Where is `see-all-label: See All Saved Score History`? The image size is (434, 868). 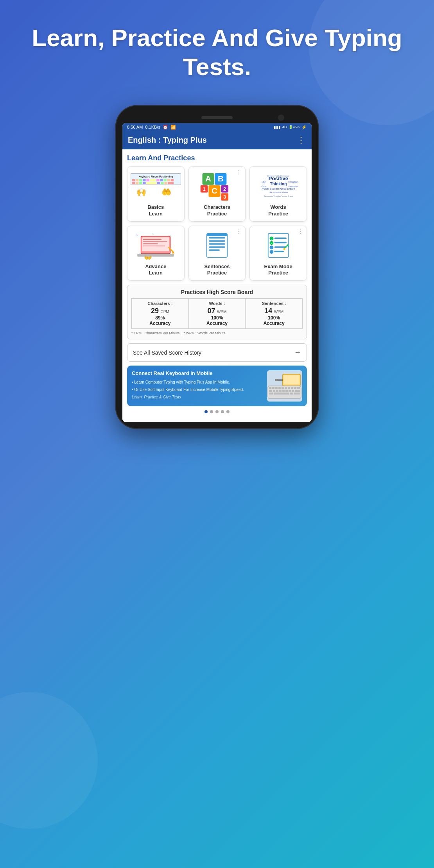
see-all-label: See All Saved Score History is located at coordinates (167, 353).